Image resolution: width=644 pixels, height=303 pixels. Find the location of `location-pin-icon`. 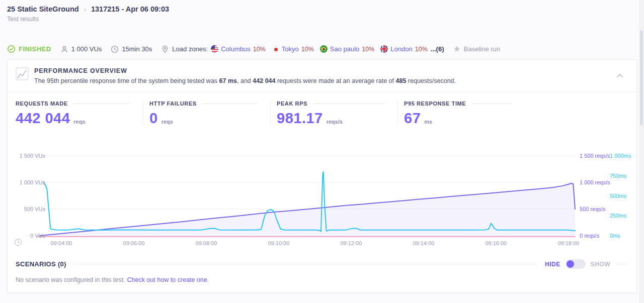

location-pin-icon is located at coordinates (165, 49).